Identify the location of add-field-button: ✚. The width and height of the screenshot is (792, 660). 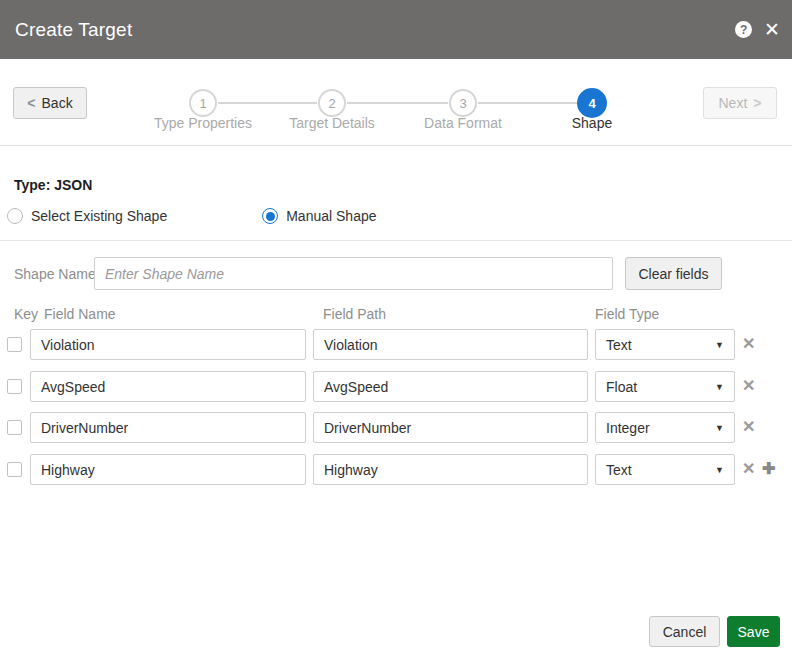
(768, 468).